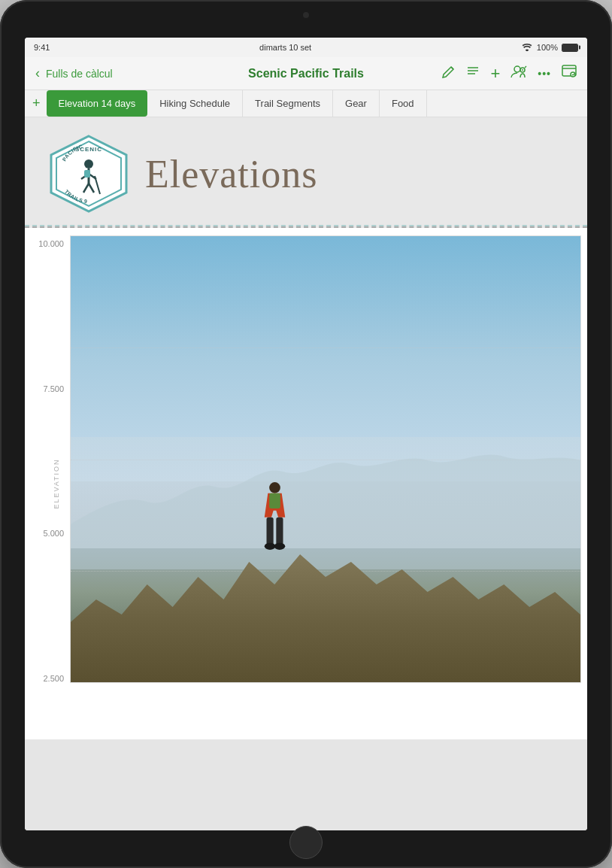  I want to click on format-icon, so click(473, 74).